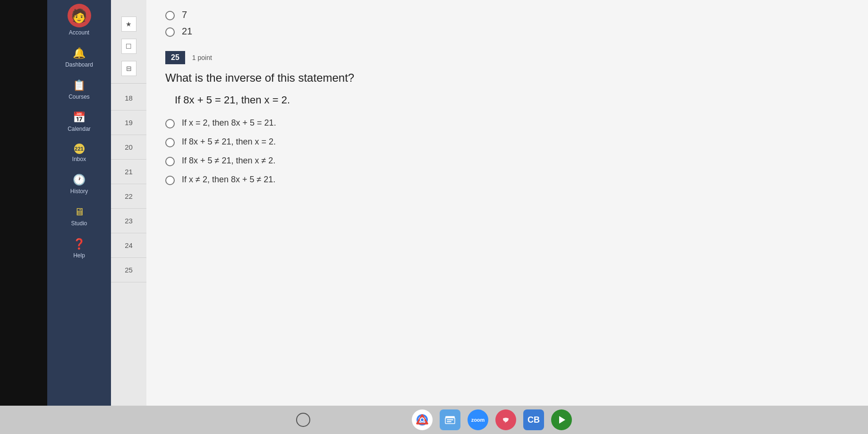 The width and height of the screenshot is (868, 434). Describe the element at coordinates (79, 129) in the screenshot. I see `sidebar-label-calendar: Calendar` at that location.